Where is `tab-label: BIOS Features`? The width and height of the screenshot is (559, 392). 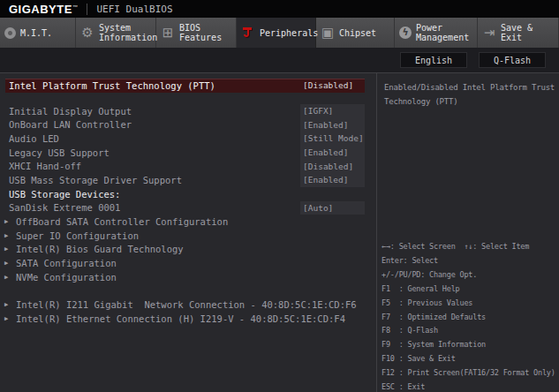
tab-label: BIOS Features is located at coordinates (208, 33).